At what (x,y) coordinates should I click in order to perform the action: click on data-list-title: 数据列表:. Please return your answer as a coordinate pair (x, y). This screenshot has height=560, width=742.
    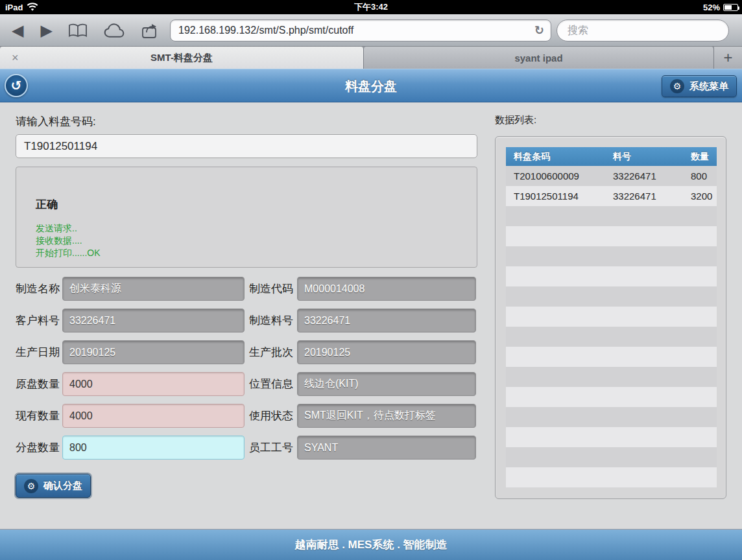
    Looking at the image, I should click on (516, 121).